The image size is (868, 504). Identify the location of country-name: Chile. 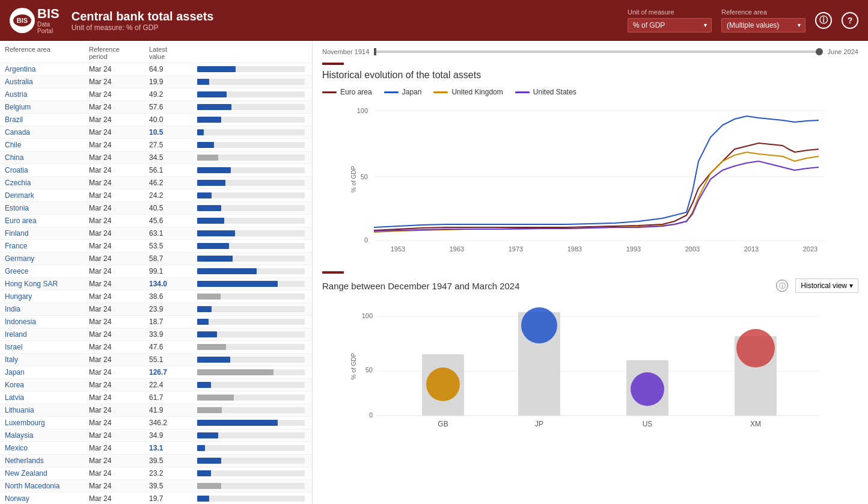
(47, 145).